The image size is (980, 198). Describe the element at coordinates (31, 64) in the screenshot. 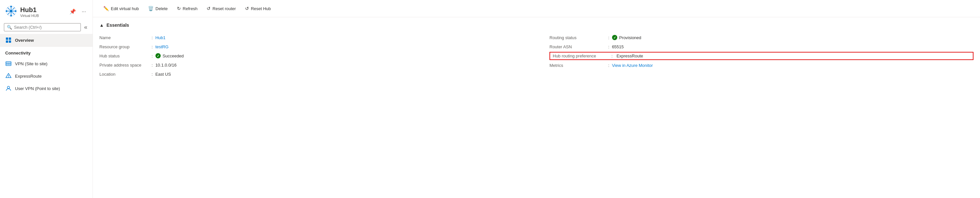

I see `sidebar-item-label-vpn: VPN (Site to site)` at that location.